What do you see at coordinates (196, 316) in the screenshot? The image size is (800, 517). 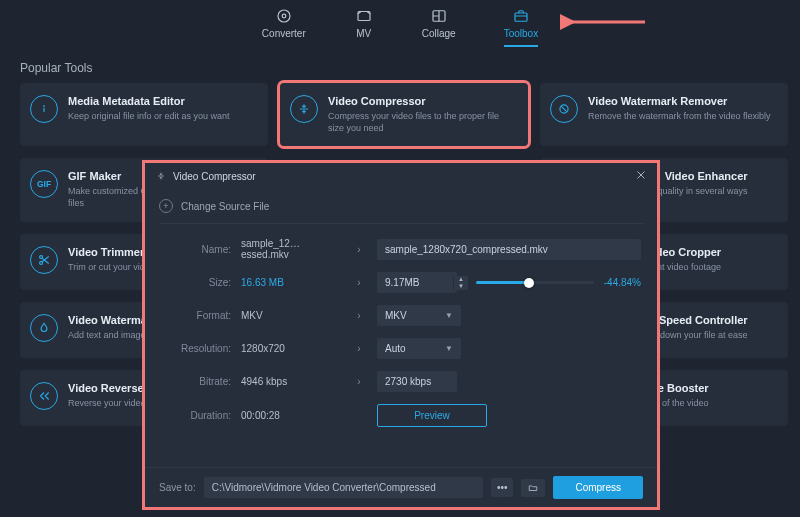 I see `format-label: Format:` at bounding box center [196, 316].